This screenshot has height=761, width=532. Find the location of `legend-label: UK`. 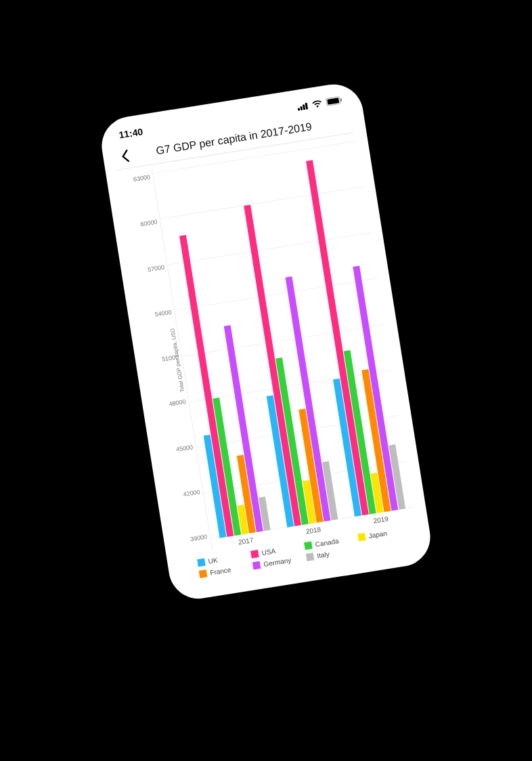

legend-label: UK is located at coordinates (213, 561).